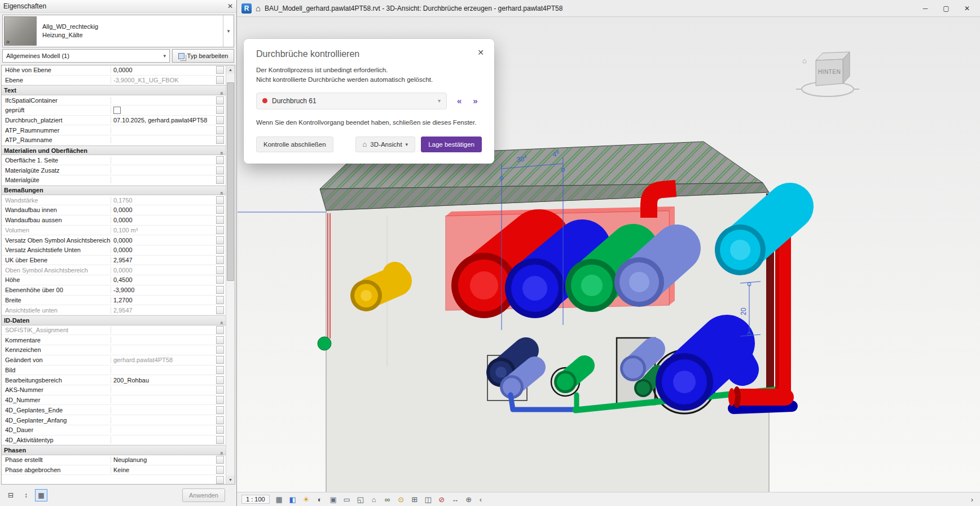  I want to click on view-cube: HINTEN ⌂, so click(828, 74).